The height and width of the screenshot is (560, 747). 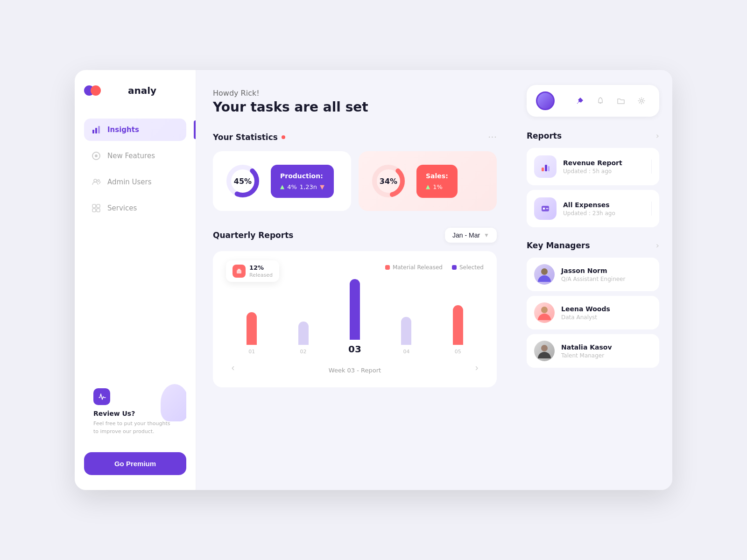 What do you see at coordinates (406, 317) in the screenshot?
I see `bar-group-04: 04` at bounding box center [406, 317].